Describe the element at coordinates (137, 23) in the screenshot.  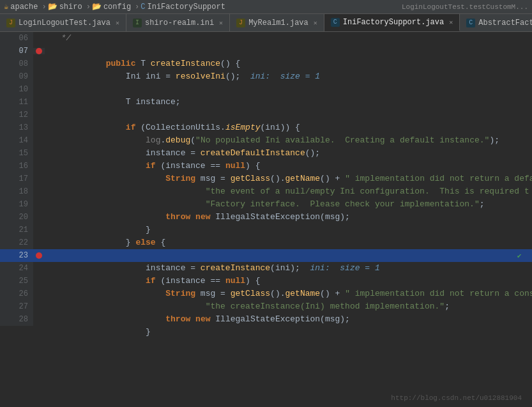
I see `tab-icon-ini: I` at that location.